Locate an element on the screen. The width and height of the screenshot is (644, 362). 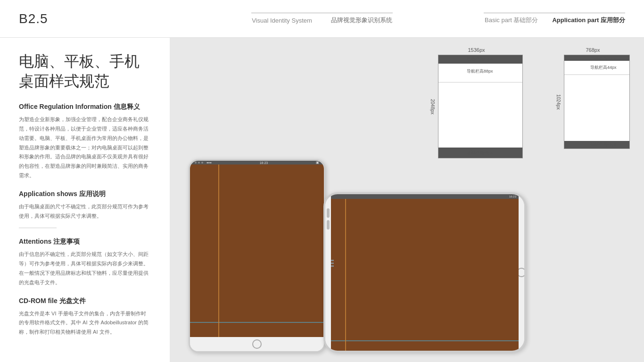
diagram-small: 768px 1024px 状 is located at coordinates (593, 103).